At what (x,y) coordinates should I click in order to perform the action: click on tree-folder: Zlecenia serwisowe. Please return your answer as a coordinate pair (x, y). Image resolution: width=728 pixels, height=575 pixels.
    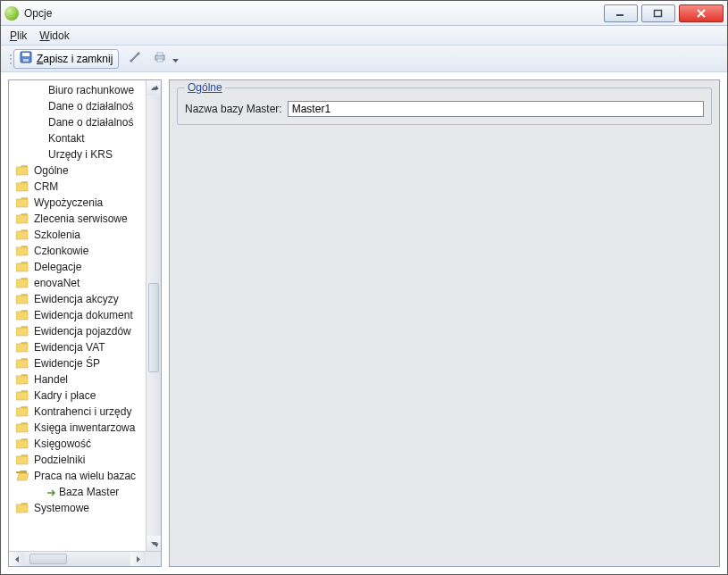
    Looking at the image, I should click on (77, 219).